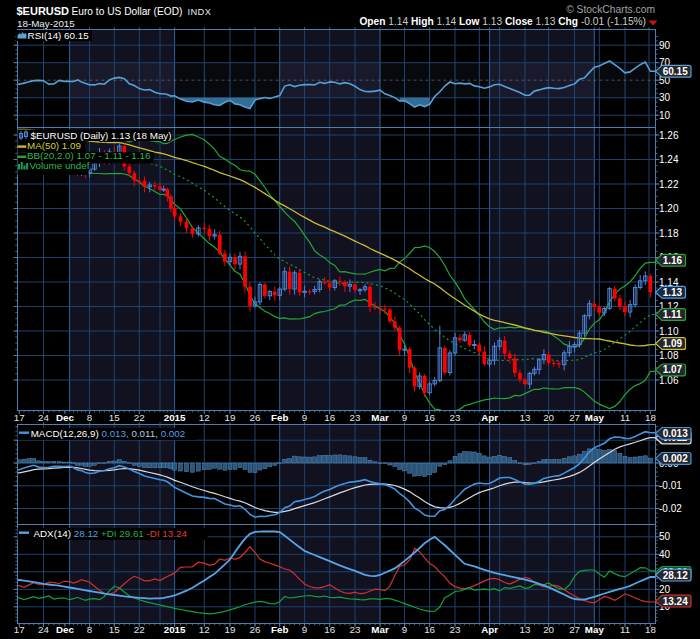 The image size is (700, 639). Describe the element at coordinates (673, 292) in the screenshot. I see `svg-text: 1.13` at that location.